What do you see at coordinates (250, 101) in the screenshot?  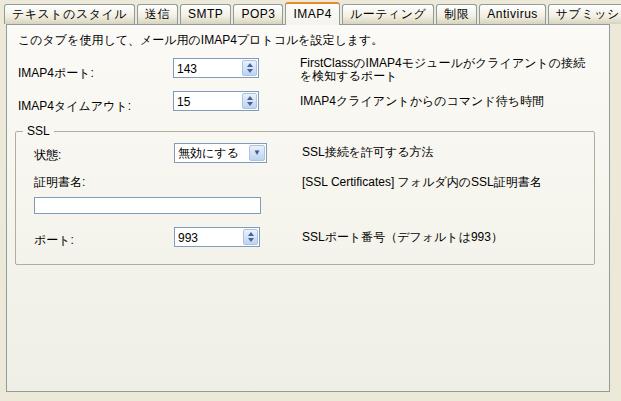 I see `imap4-timeout-spinner` at bounding box center [250, 101].